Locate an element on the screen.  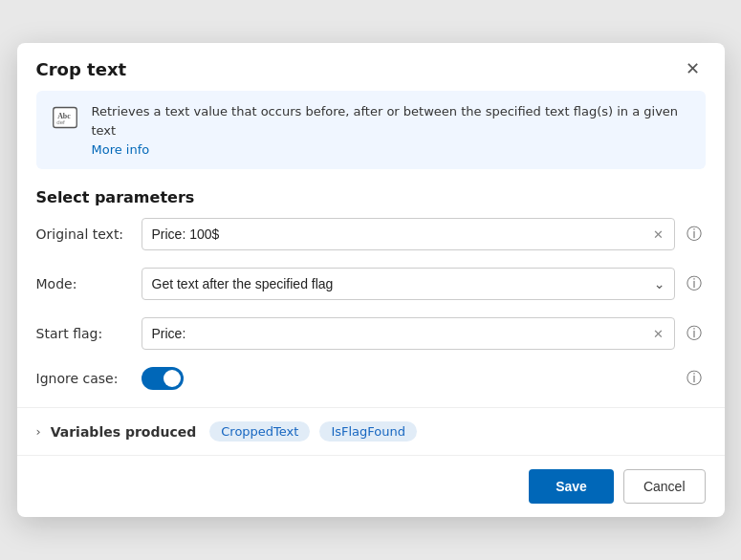
variable-badge-cropped-text: CroppedText is located at coordinates (260, 432).